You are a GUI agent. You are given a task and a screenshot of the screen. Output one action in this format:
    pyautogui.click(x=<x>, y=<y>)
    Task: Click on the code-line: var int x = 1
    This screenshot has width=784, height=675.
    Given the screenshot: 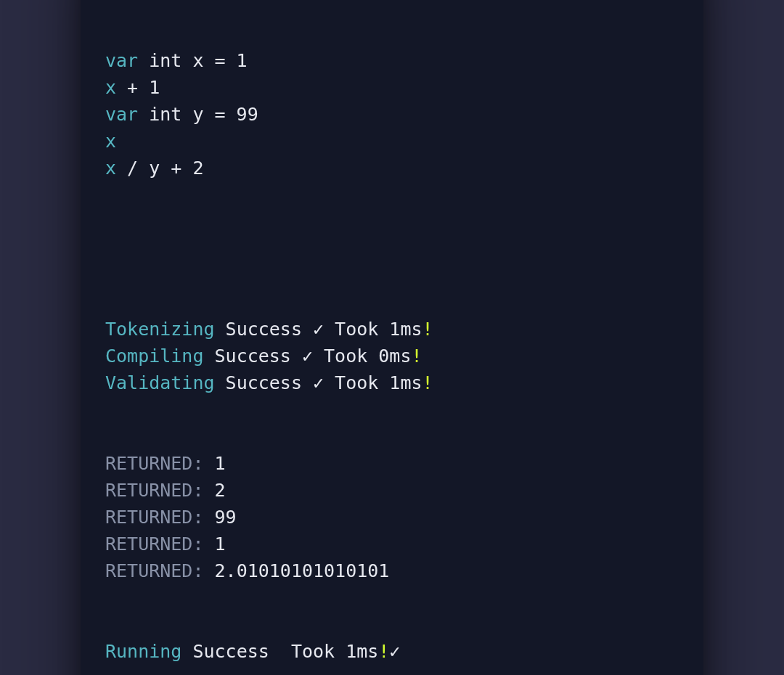 What is the action you would take?
    pyautogui.click(x=392, y=61)
    